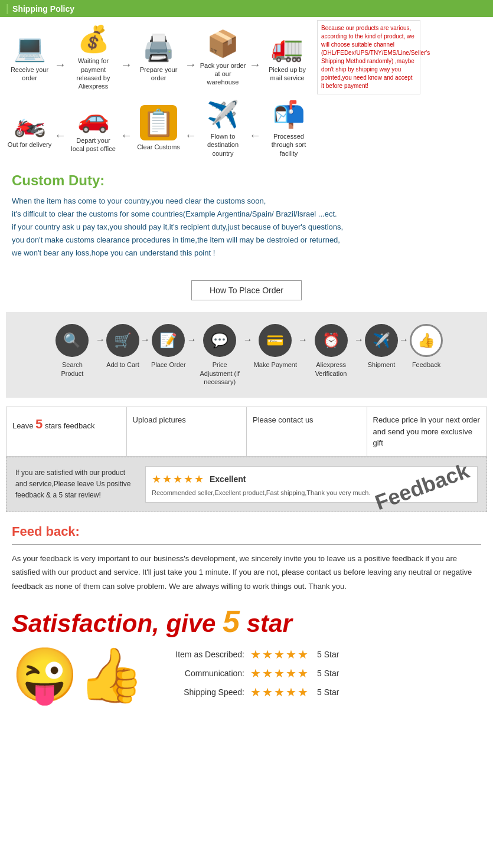 This screenshot has height=868, width=493. What do you see at coordinates (319, 654) in the screenshot?
I see `rating-row-described: Item as Described: ★ ★ ★ ★ ★ 5 Star` at bounding box center [319, 654].